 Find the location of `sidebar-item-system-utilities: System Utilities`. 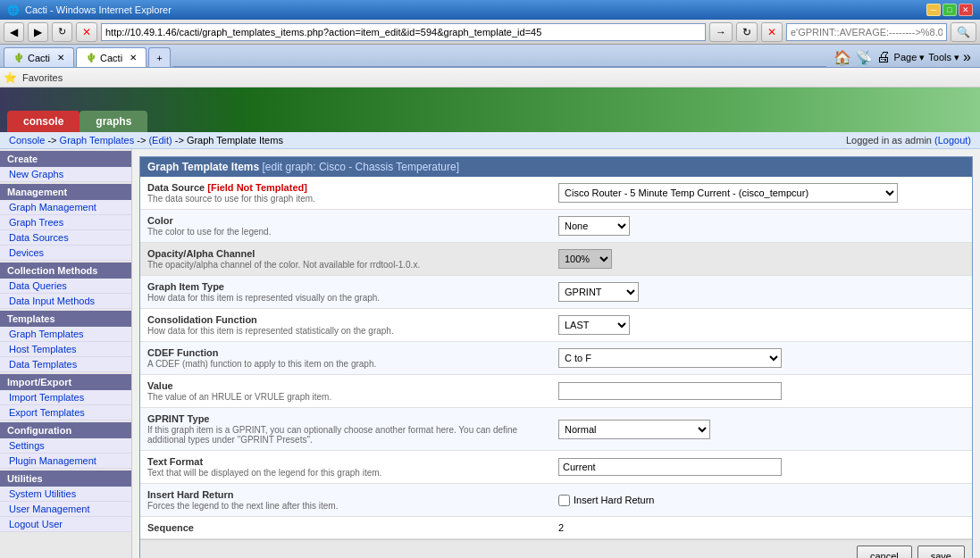

sidebar-item-system-utilities: System Utilities is located at coordinates (66, 495).